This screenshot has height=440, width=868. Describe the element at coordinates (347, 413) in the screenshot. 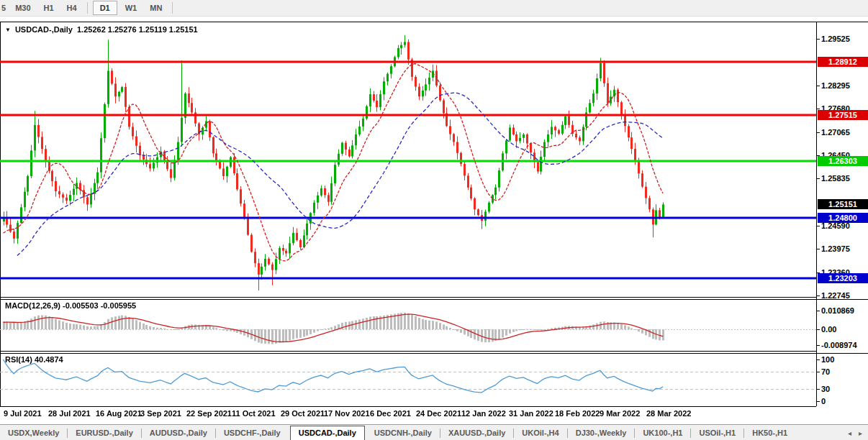

I see `date-label: 17 Nov 2021` at that location.